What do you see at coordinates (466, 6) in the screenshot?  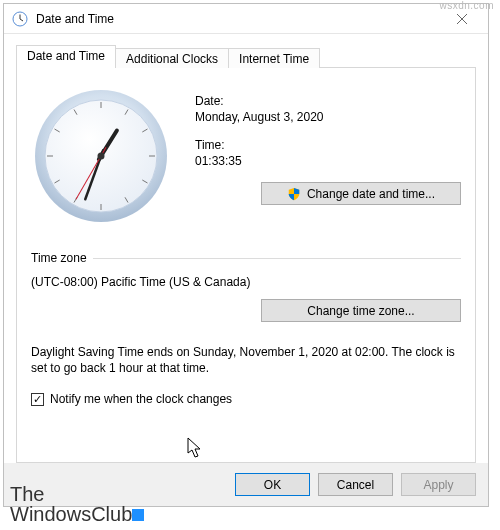 I see `watermark-site: wsxdn.com` at bounding box center [466, 6].